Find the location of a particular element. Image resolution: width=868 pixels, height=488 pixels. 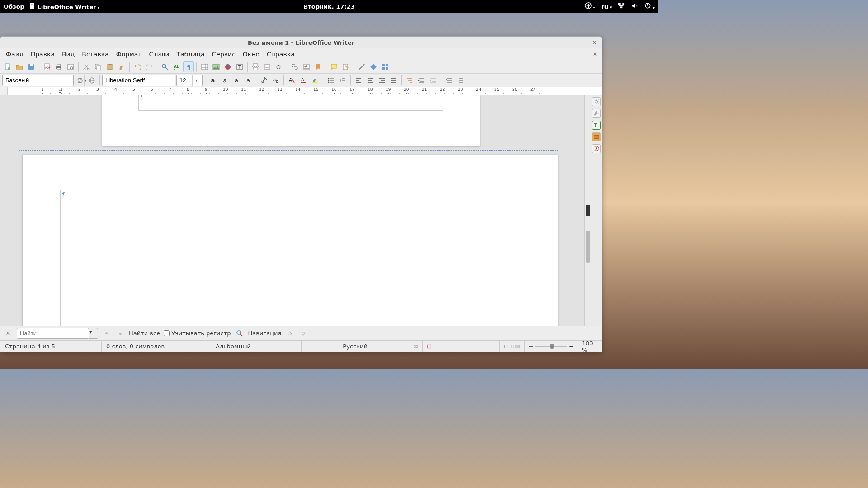

close-findbar-button: ✕ is located at coordinates (8, 333).